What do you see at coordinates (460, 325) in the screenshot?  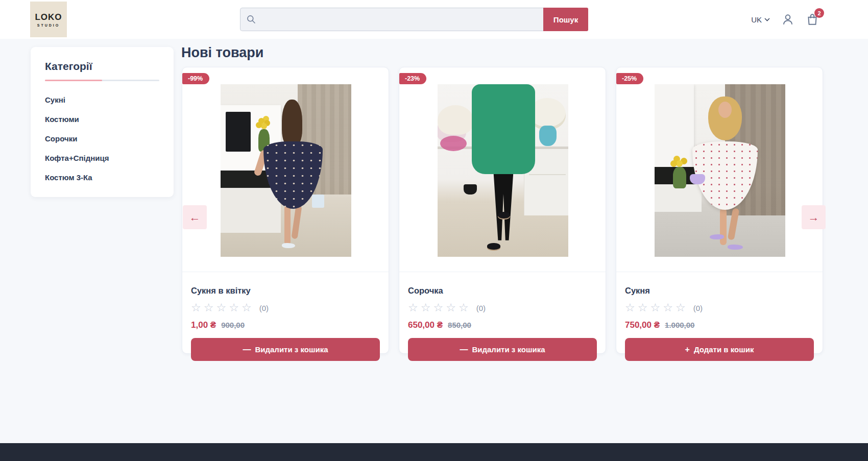 I see `old-price: 850,00` at bounding box center [460, 325].